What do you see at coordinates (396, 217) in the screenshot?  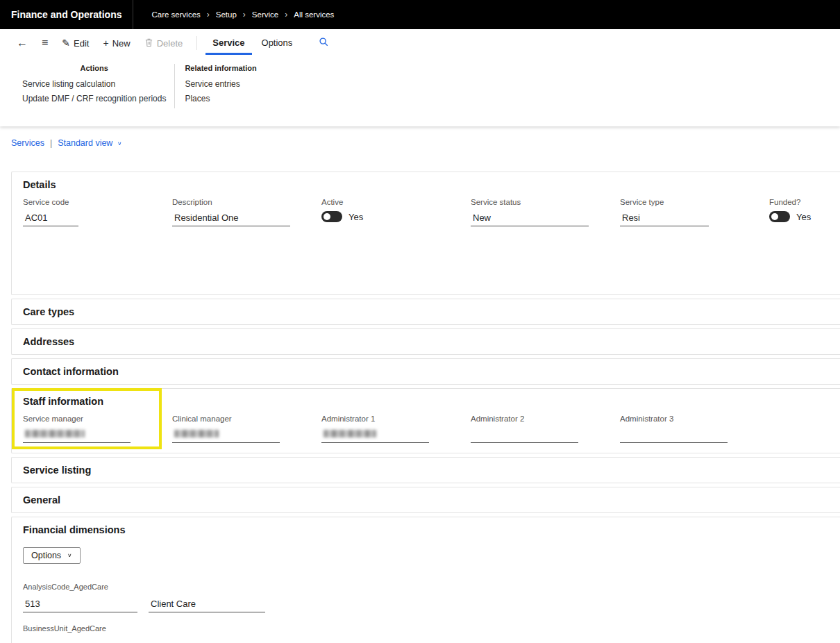 I see `active-toggle-row: Yes` at bounding box center [396, 217].